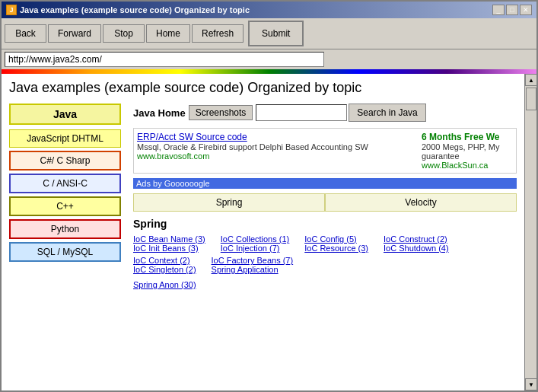 The width and height of the screenshot is (538, 392). What do you see at coordinates (467, 151) in the screenshot?
I see `ad-right-desc: 2000 Megs, PHP, My guarantee` at bounding box center [467, 151].